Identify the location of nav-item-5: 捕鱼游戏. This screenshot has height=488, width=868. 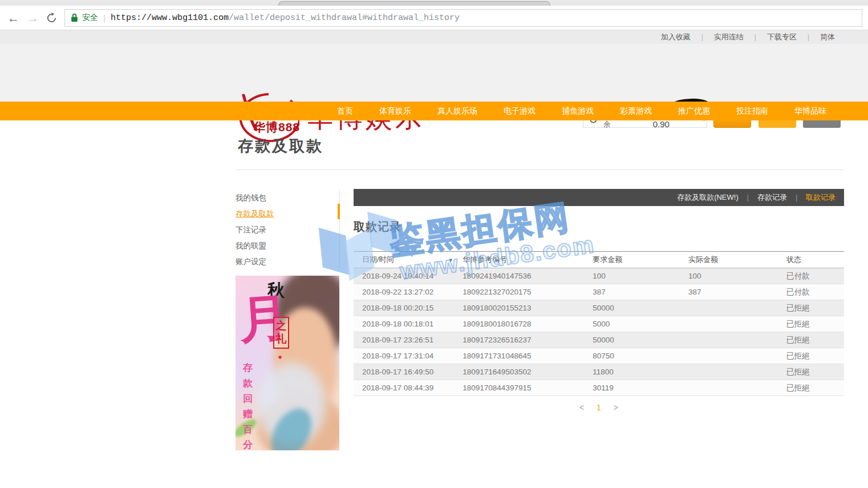
(578, 111).